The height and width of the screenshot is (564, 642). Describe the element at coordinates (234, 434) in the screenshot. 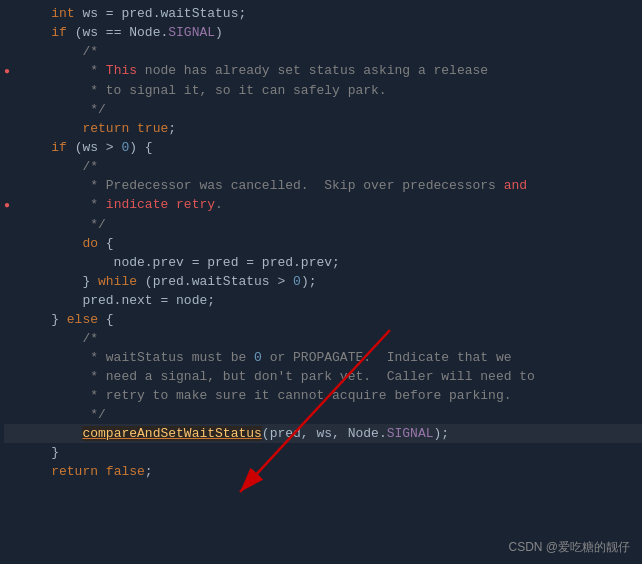

I see `code-tokens: compareAndSetWaitStatus(pred, ws, Node.S…` at that location.